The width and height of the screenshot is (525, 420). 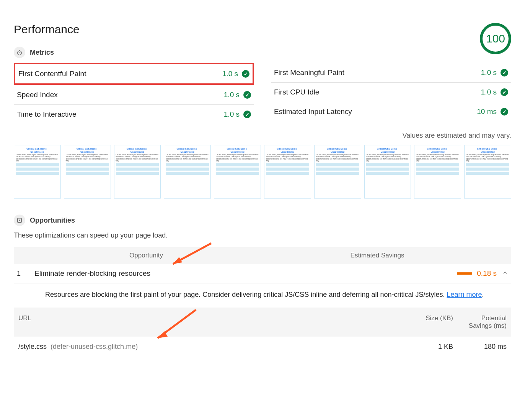 What do you see at coordinates (496, 39) in the screenshot?
I see `score-value: 100` at bounding box center [496, 39].